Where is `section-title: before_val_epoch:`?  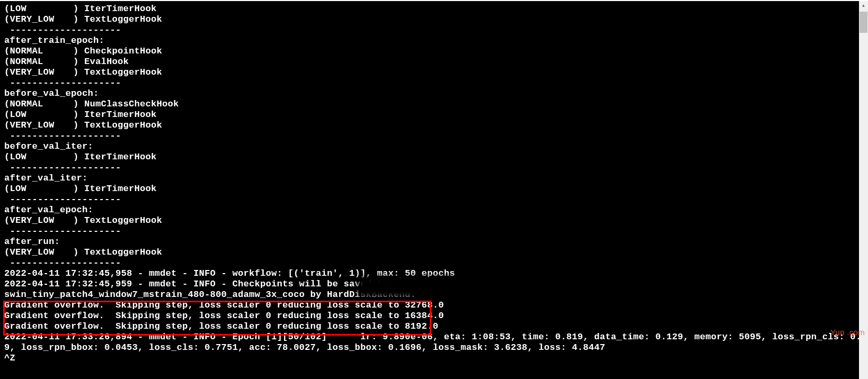
section-title: before_val_epoch: is located at coordinates (52, 93).